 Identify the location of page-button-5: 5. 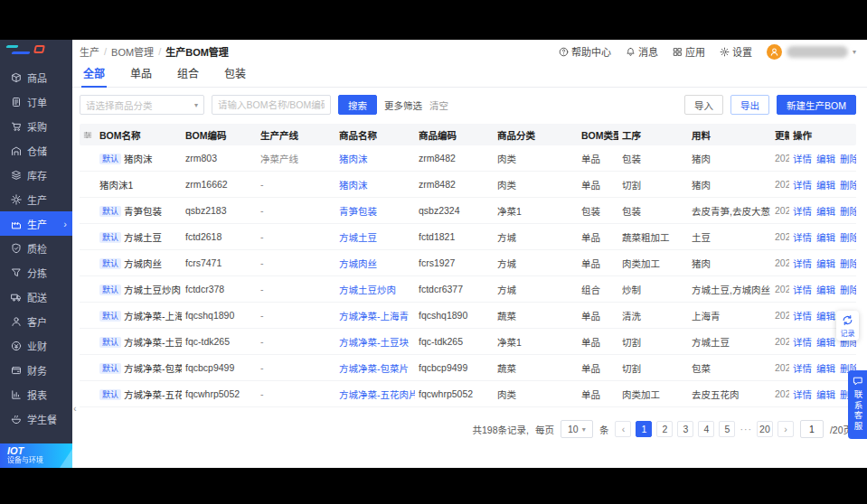
(727, 429).